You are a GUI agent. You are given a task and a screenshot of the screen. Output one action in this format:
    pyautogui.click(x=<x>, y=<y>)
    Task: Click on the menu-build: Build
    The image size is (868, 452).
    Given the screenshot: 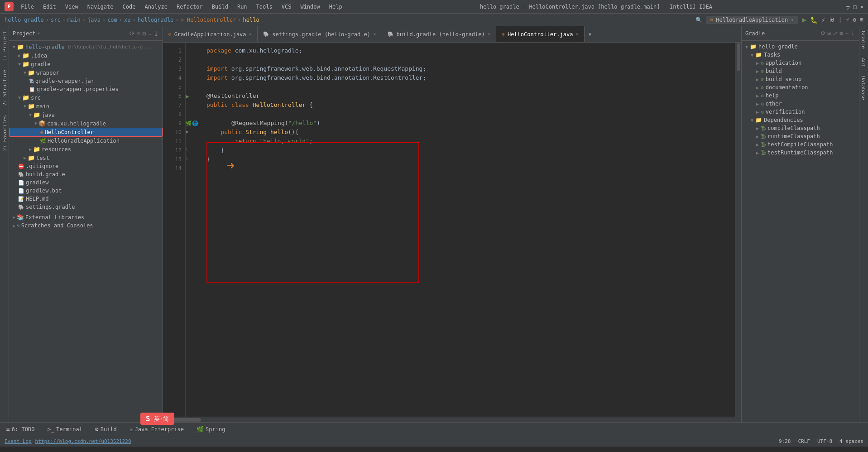 What is the action you would take?
    pyautogui.click(x=220, y=7)
    